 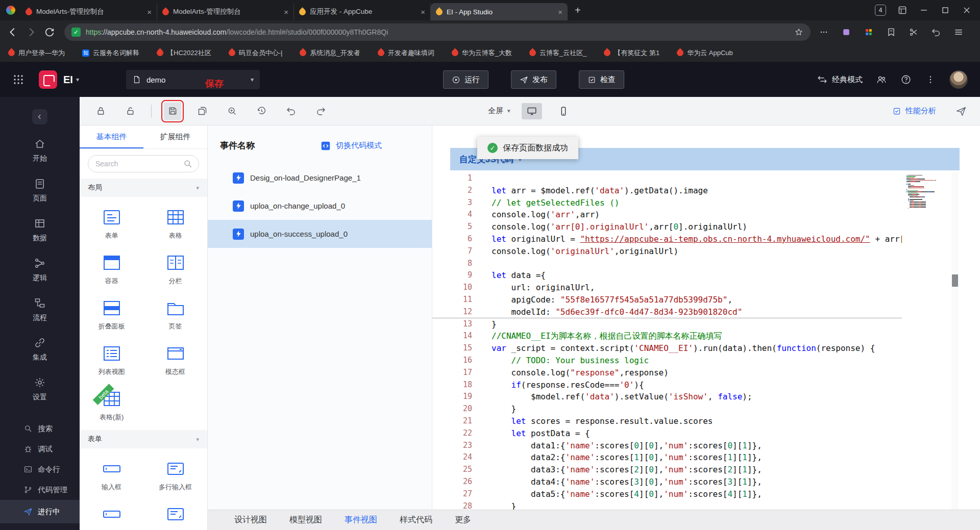 What do you see at coordinates (40, 490) in the screenshot?
I see `sidebar-item-code-manage: 代码管理` at bounding box center [40, 490].